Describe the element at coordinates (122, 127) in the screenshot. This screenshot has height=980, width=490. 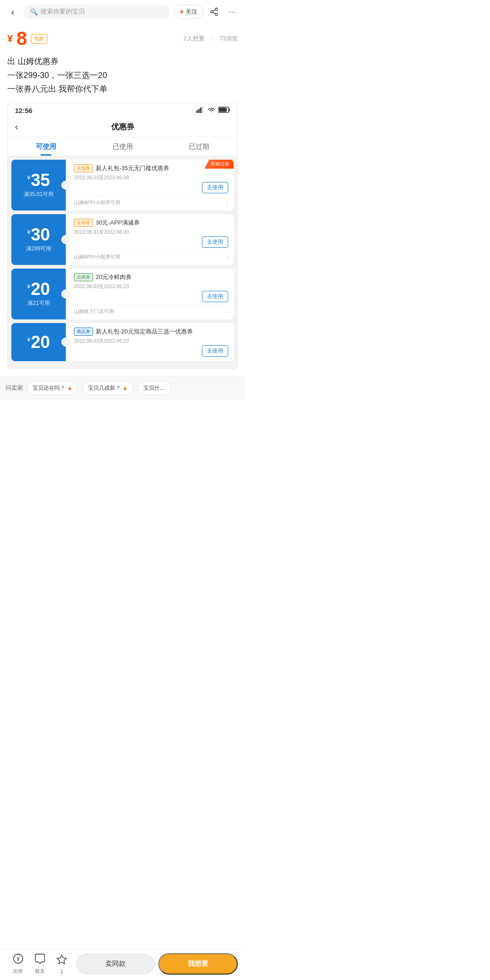
I see `phone-header-title: 优惠券` at that location.